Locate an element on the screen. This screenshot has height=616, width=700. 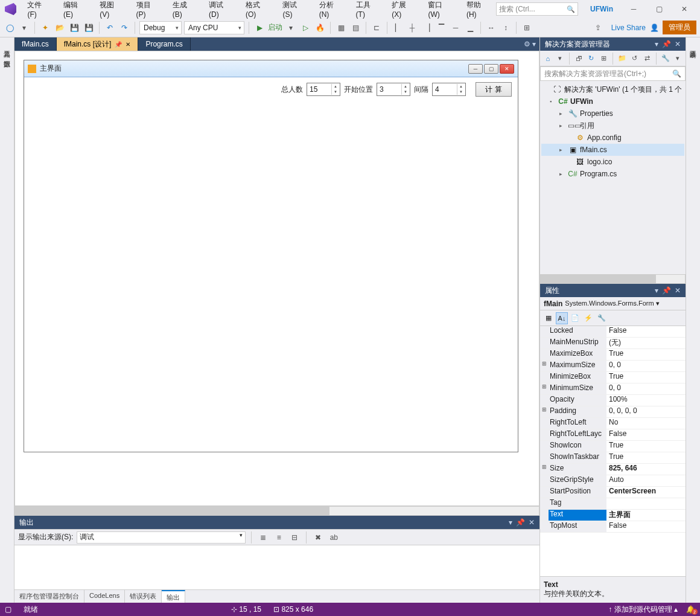
sidetab-datasource: 数据源 is located at coordinates (7, 56).